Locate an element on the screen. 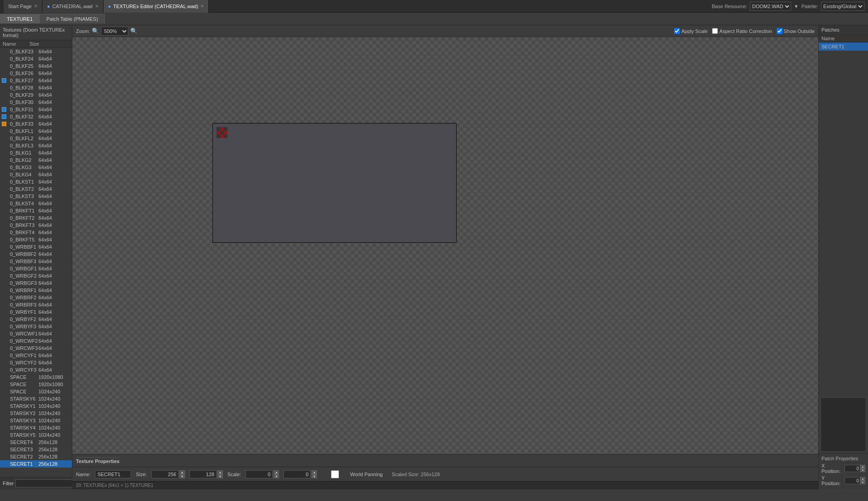 Image resolution: width=868 pixels, height=501 pixels. texture-row: 0_WRCYF364x64 is located at coordinates (36, 370).